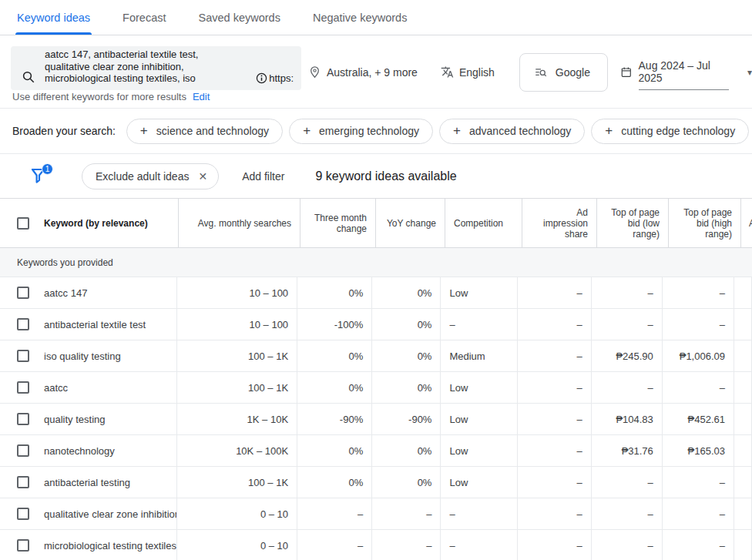 This screenshot has height=560, width=752. I want to click on search-helper-row: Use different keywords for more resultsE…, so click(111, 97).